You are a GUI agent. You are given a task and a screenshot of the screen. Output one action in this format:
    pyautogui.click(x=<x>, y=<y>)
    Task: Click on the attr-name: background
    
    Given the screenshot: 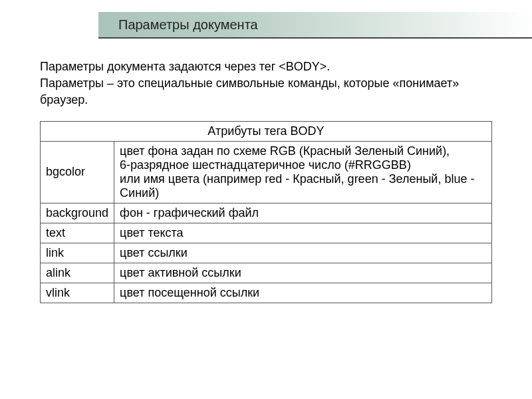 What is the action you would take?
    pyautogui.click(x=77, y=213)
    